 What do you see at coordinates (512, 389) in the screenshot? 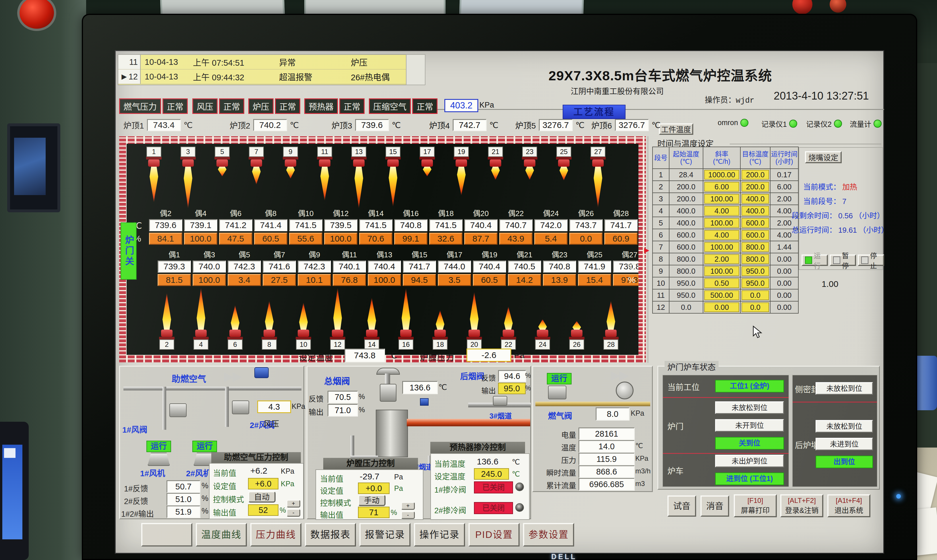
I see `rear-out-value: 95.0` at bounding box center [512, 389].